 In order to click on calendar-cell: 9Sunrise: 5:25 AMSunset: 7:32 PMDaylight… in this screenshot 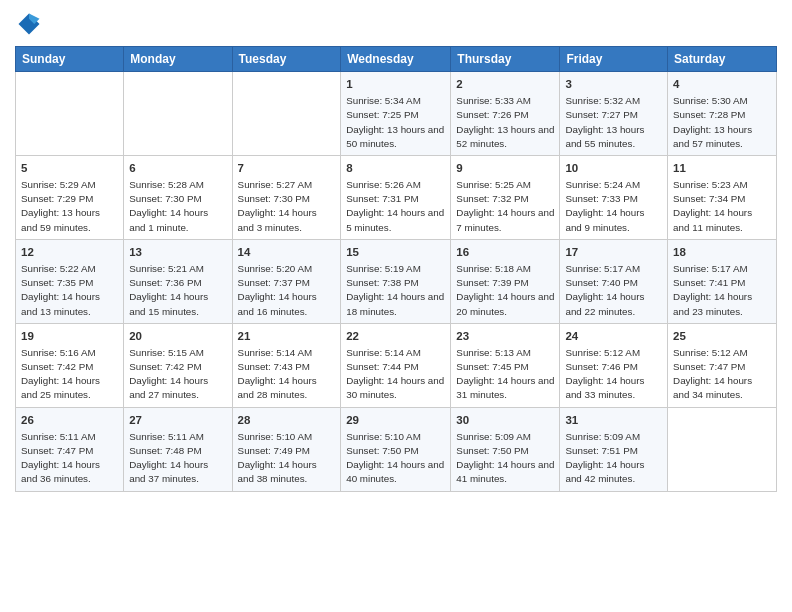, I will do `click(506, 197)`.